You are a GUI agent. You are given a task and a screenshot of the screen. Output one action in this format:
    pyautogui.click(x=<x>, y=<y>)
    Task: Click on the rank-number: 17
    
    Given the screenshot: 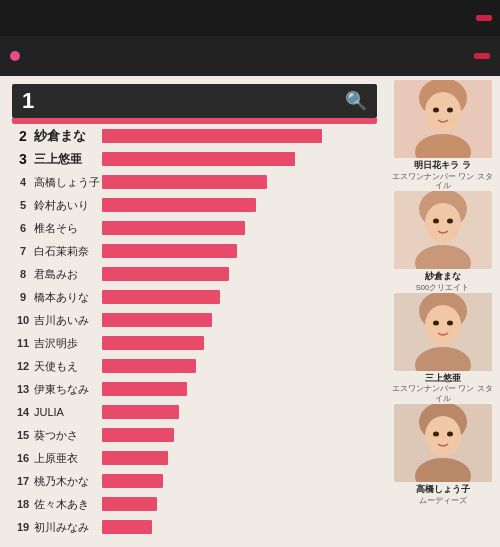 What is the action you would take?
    pyautogui.click(x=23, y=481)
    